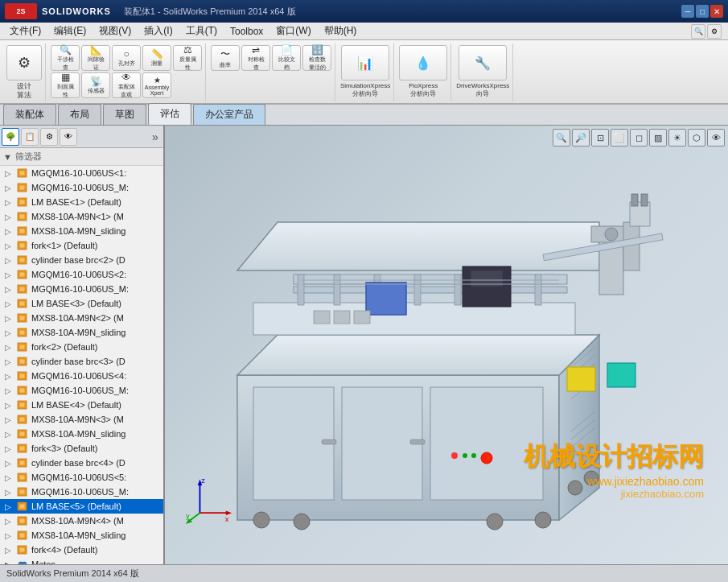 This screenshot has width=728, height=582. I want to click on close-button: ✕, so click(717, 11).